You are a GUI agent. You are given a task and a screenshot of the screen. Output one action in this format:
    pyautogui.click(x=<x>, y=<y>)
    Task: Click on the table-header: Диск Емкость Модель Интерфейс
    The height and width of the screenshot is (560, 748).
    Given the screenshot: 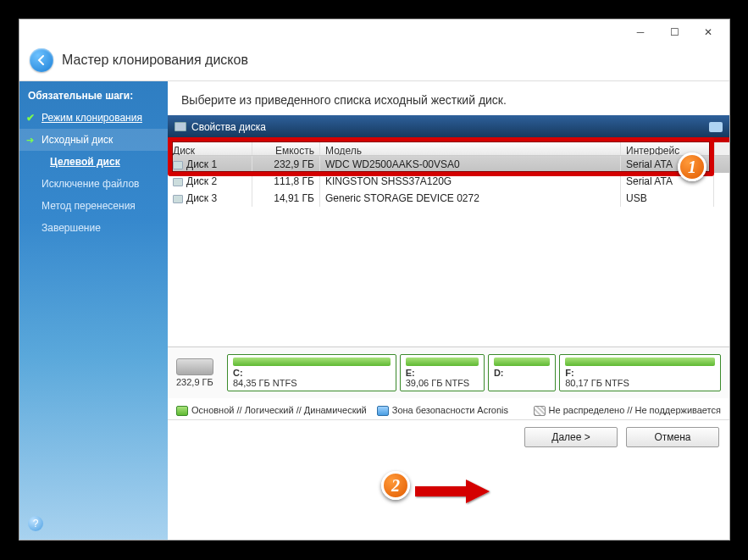 What is the action you would take?
    pyautogui.click(x=449, y=147)
    